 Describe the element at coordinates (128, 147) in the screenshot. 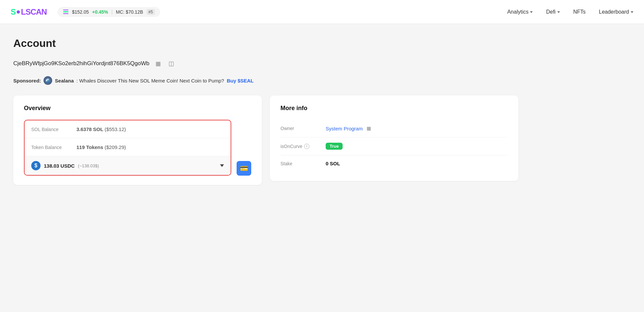

I see `token-balance-row: Token Balance 119 Tokens ($209.29)` at that location.